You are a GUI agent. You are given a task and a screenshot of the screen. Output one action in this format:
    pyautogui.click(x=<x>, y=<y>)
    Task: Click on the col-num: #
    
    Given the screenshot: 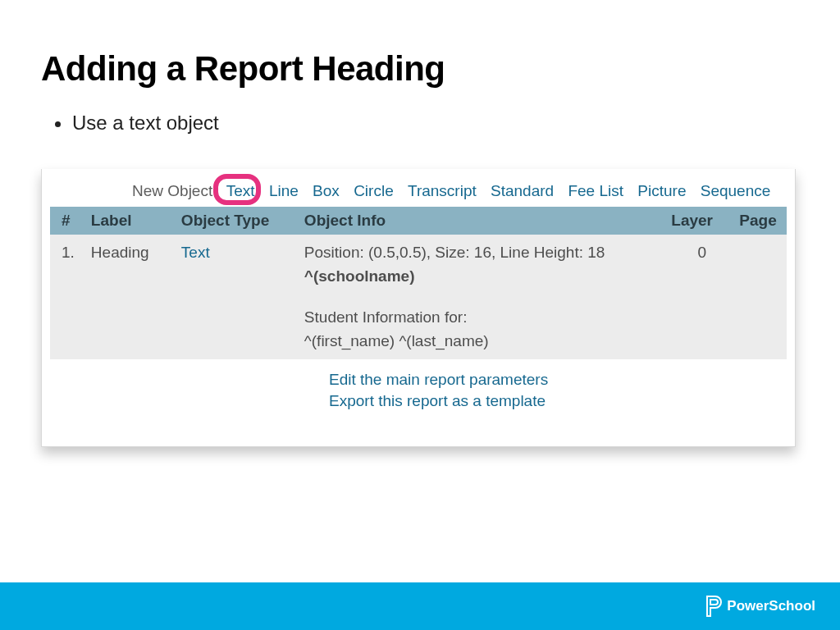 What is the action you would take?
    pyautogui.click(x=66, y=221)
    